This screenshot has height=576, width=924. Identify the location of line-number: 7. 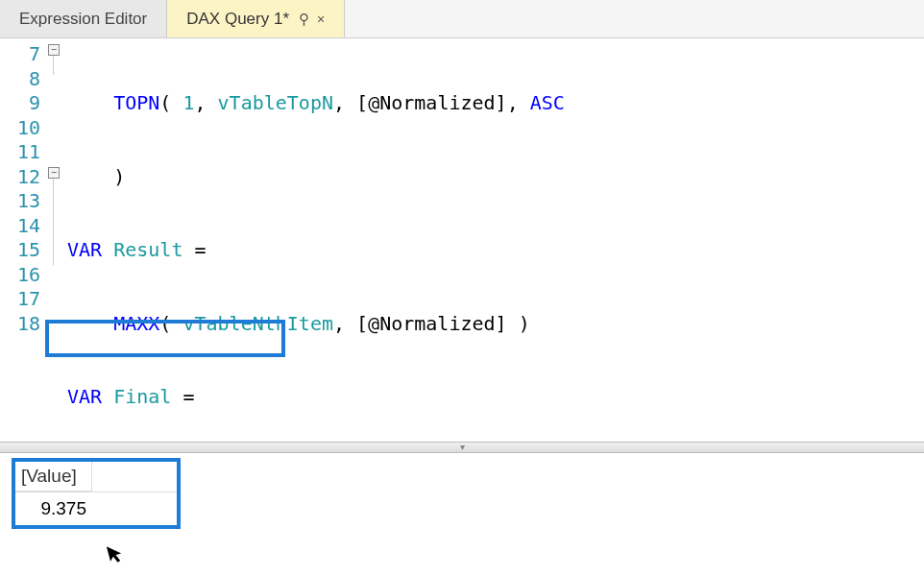
(20, 55).